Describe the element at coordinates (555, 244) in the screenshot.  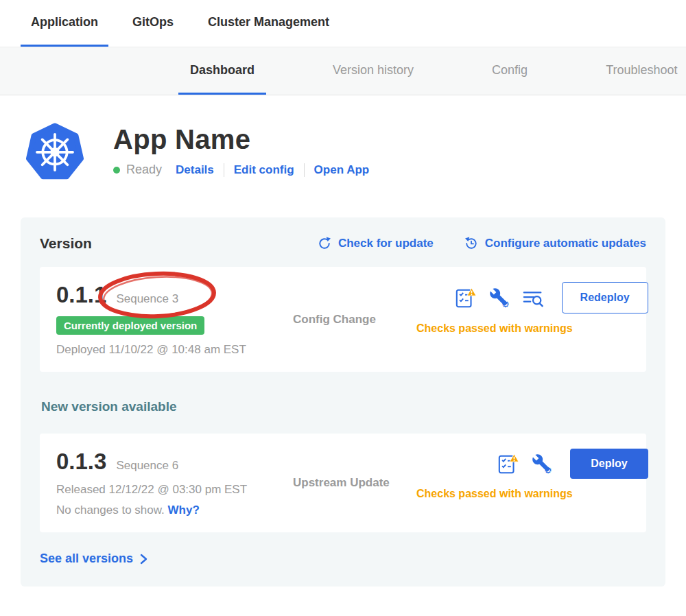
I see `configure-automatic-updates-link: Configure automatic updates` at that location.